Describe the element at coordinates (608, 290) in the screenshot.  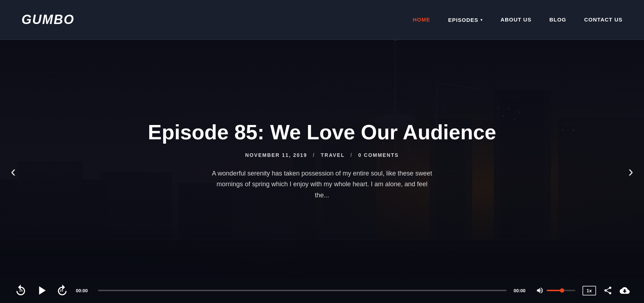
I see `share-button` at that location.